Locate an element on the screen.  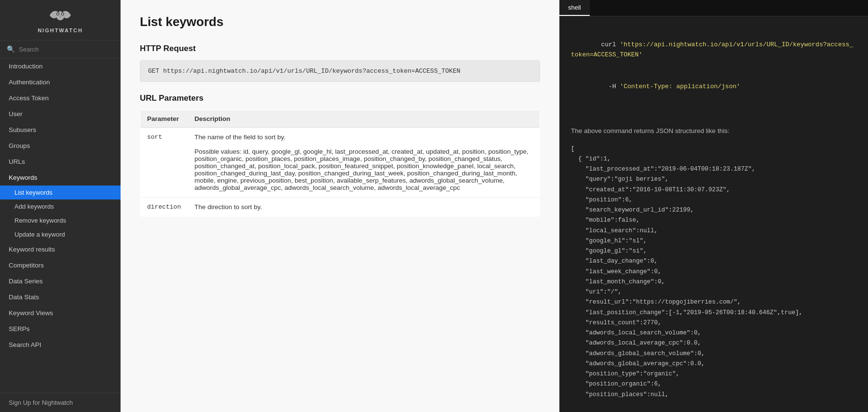
page-title: List keywords is located at coordinates (340, 22).